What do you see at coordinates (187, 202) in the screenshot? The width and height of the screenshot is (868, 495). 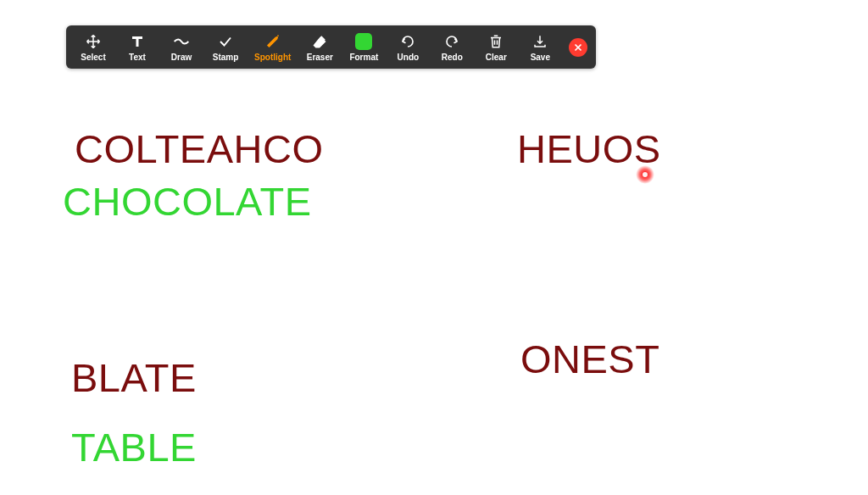 I see `answer-word-1: CHOCOLATE` at bounding box center [187, 202].